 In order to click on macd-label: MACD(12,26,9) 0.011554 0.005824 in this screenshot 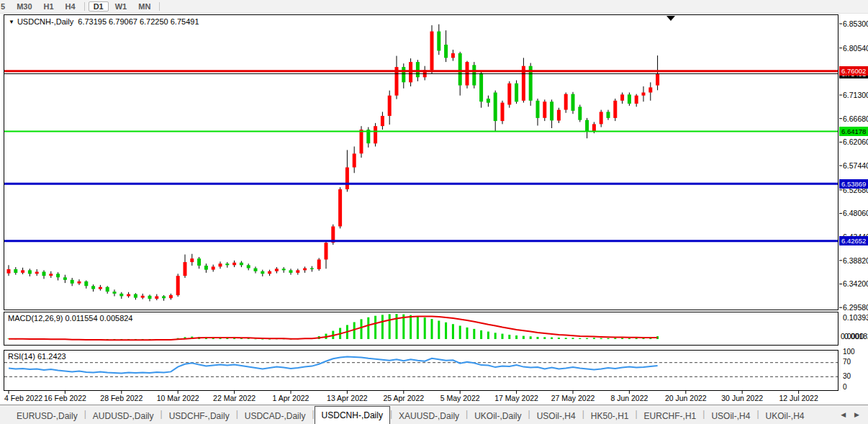, I will do `click(71, 318)`.